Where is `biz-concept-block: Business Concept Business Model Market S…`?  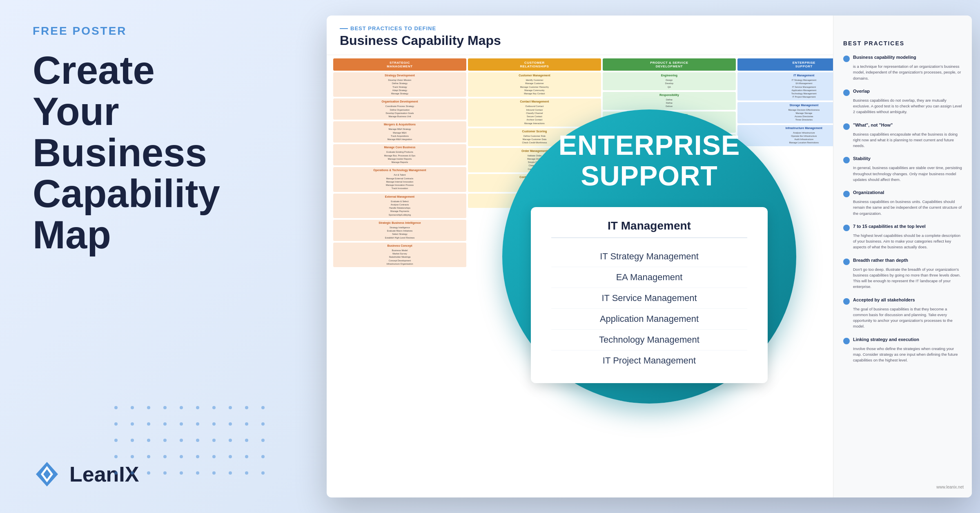 biz-concept-block: Business Concept Business Model Market S… is located at coordinates (400, 255).